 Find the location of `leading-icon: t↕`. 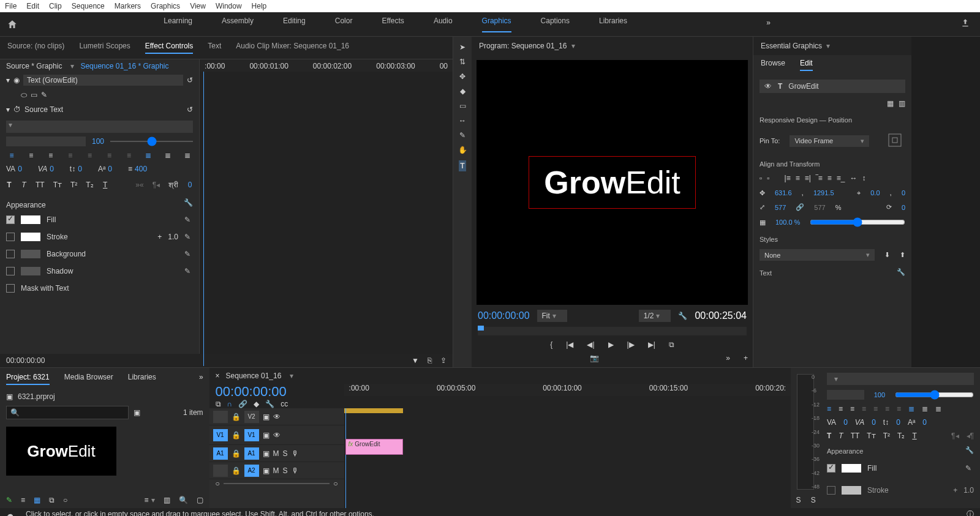

leading-icon: t↕ is located at coordinates (886, 422).